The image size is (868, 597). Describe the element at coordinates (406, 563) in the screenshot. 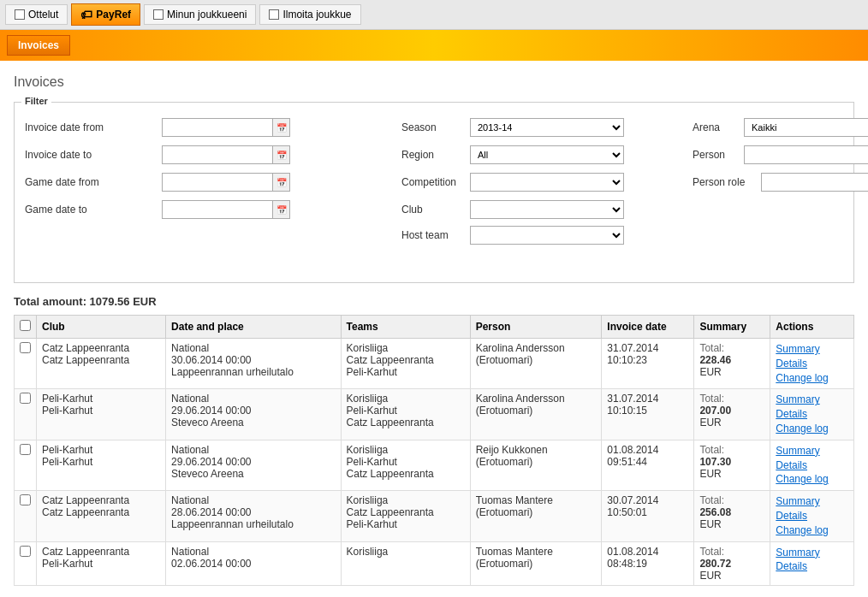

I see `row-teams-4: Korisliiga` at that location.